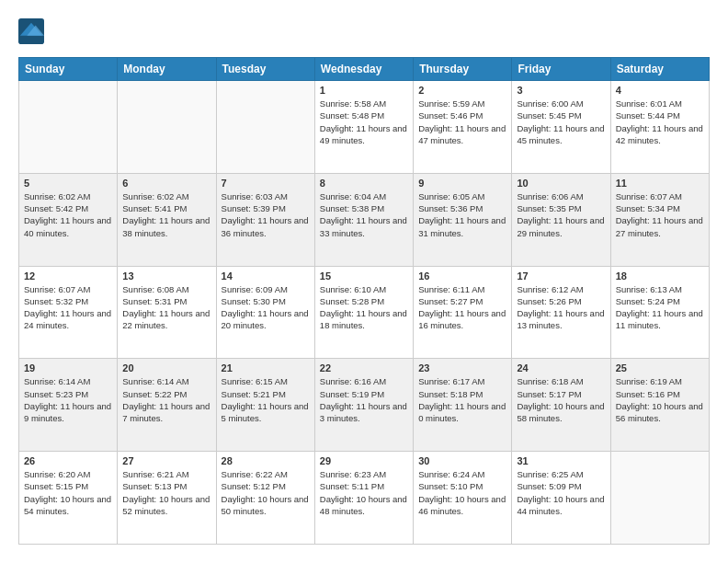 This screenshot has width=728, height=563. I want to click on sunset-text: Sunset: 5:38 PM, so click(364, 208).